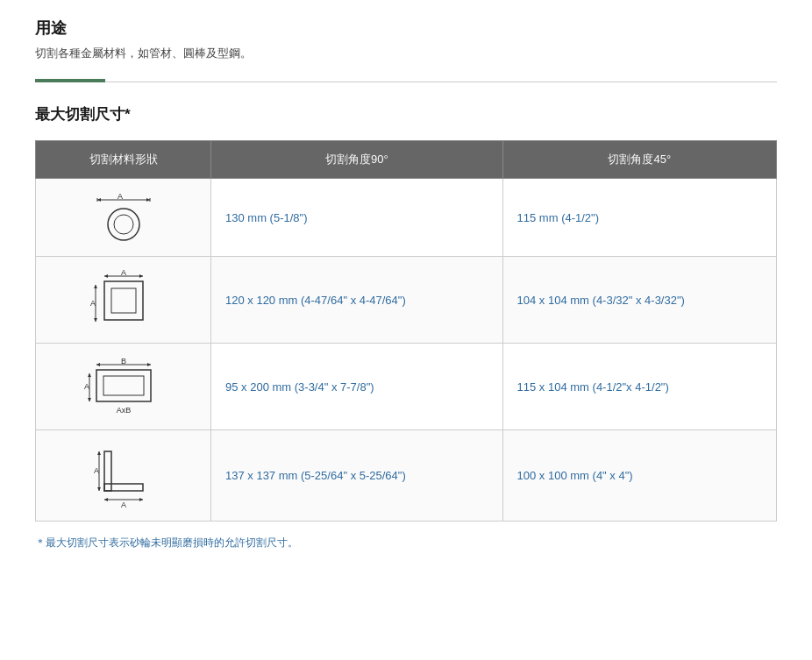  I want to click on spec-45-round: 115 mm (4-1/2"), so click(639, 217).